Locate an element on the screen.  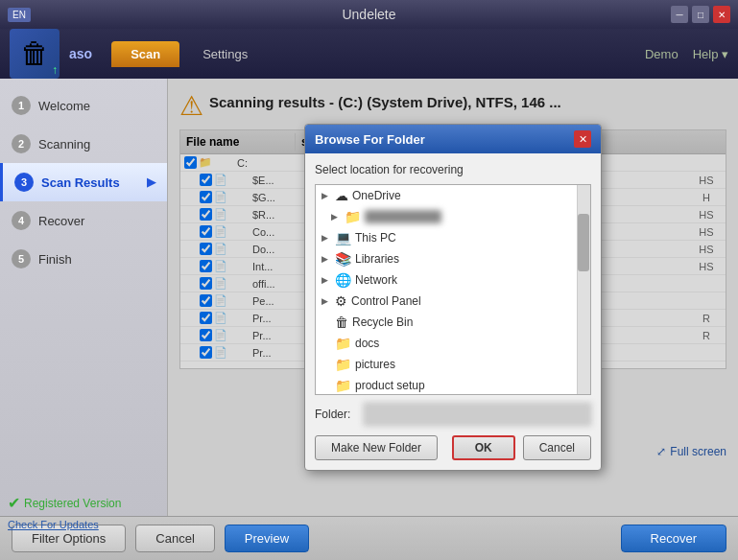
demo-menu: Demo is located at coordinates (662, 54).